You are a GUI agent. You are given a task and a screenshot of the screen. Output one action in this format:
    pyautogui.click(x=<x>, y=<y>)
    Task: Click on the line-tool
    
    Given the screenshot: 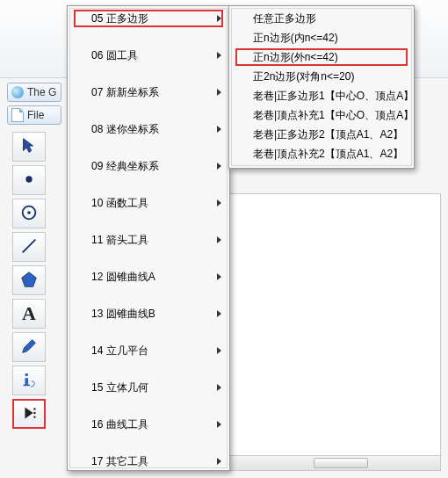 What is the action you would take?
    pyautogui.click(x=29, y=247)
    